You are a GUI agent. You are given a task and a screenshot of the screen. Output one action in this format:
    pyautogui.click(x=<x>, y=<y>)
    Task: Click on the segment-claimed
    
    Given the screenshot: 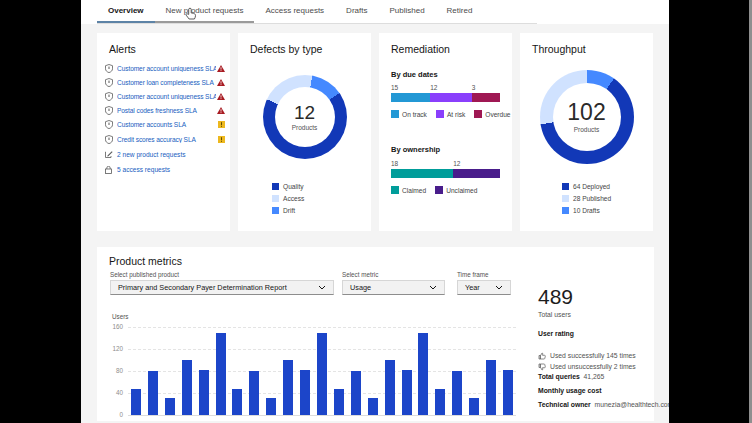 What is the action you would take?
    pyautogui.click(x=422, y=174)
    